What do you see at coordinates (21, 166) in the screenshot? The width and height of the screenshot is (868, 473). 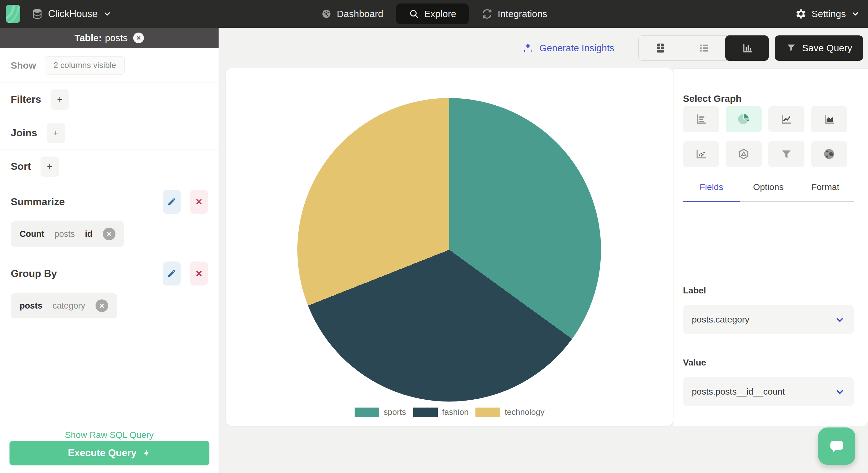 I see `sort-label: Sort` at bounding box center [21, 166].